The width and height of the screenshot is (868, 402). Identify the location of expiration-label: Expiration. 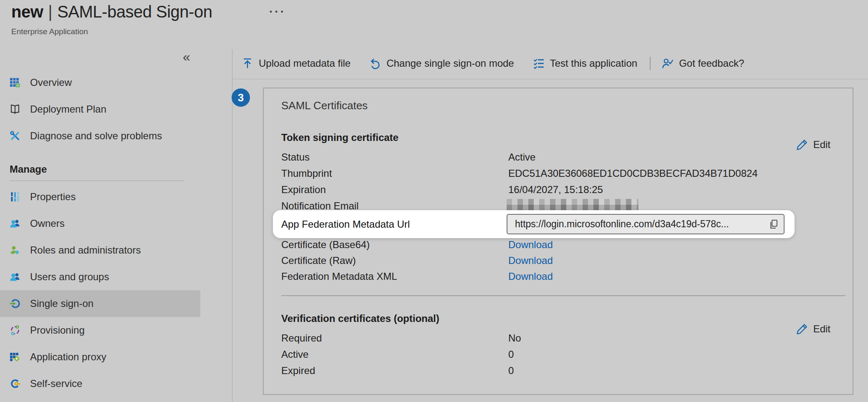
(304, 190).